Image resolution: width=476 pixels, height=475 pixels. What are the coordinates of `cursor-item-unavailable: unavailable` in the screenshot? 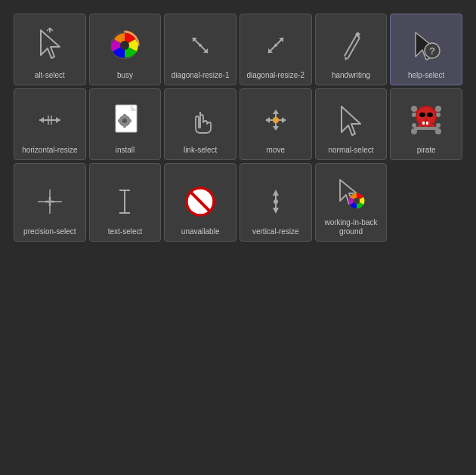 It's located at (200, 202).